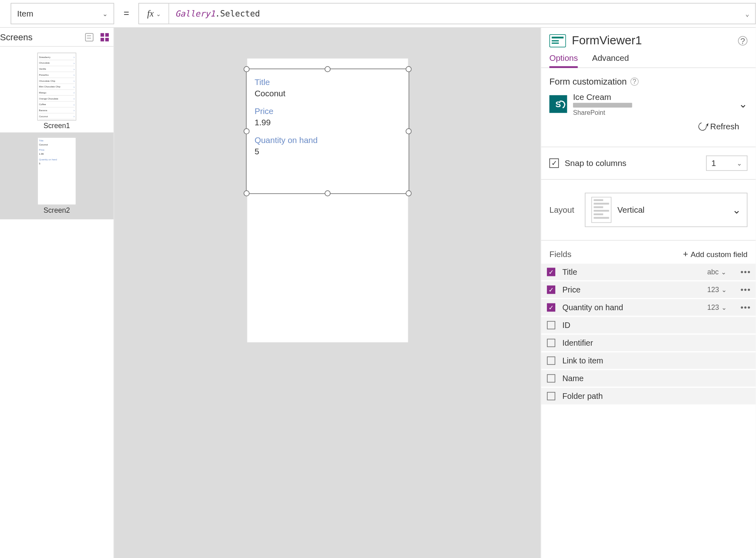 Image resolution: width=756 pixels, height=558 pixels. What do you see at coordinates (327, 111) in the screenshot?
I see `field-label: Price` at bounding box center [327, 111].